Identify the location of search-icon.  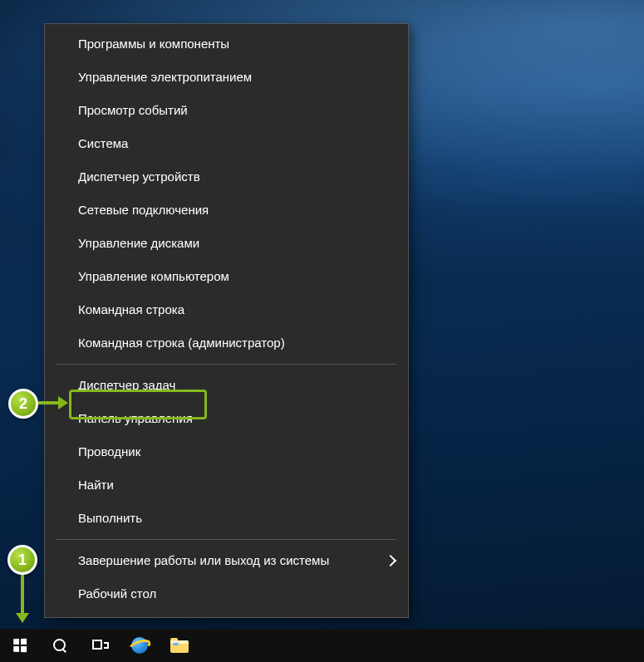
(60, 645).